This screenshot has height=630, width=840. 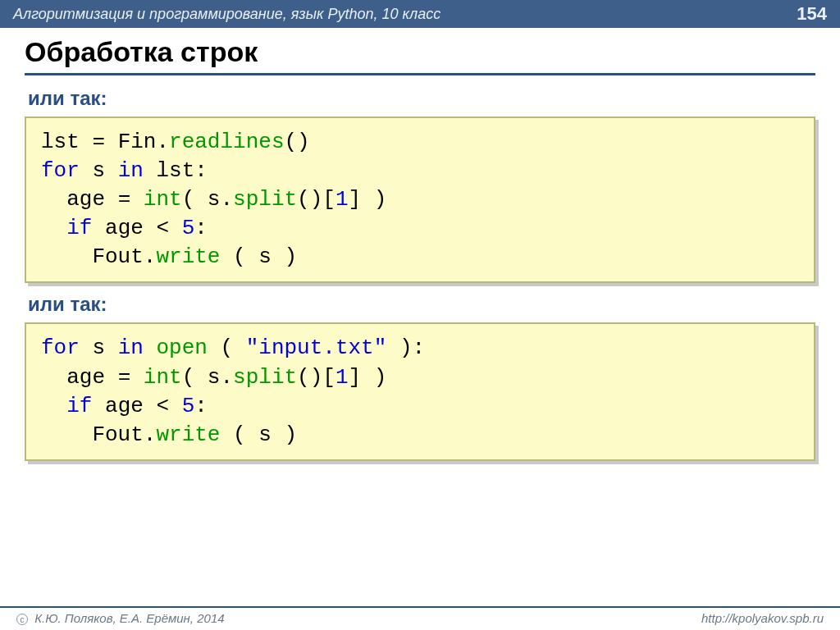 I want to click on copyright-text: c К.Ю. Поляков, Е.А. Ерёмин, 2014, so click(x=121, y=619).